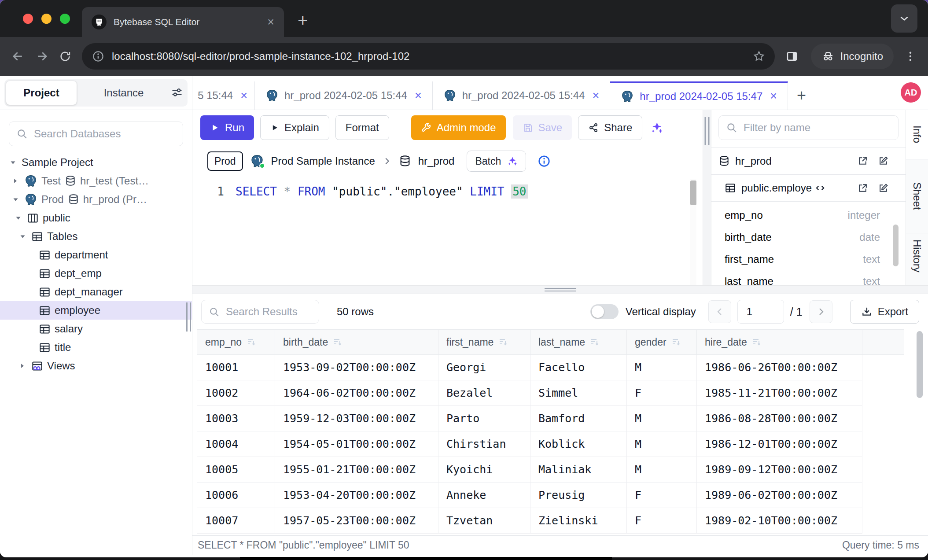 The image size is (928, 560). Describe the element at coordinates (236, 521) in the screenshot. I see `cell: 10007` at that location.